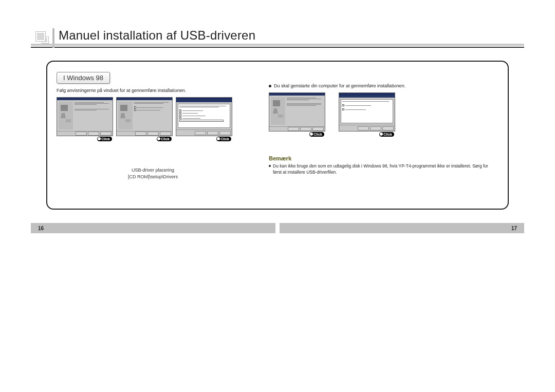 Image resolution: width=555 pixels, height=392 pixels. I want to click on wizard-row-right: Click, so click(378, 115).